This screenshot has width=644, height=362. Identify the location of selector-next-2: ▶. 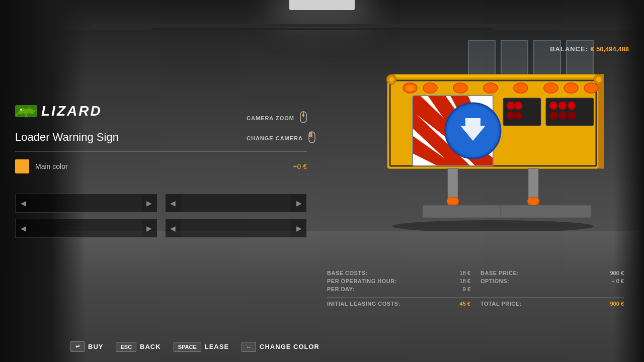
(299, 203).